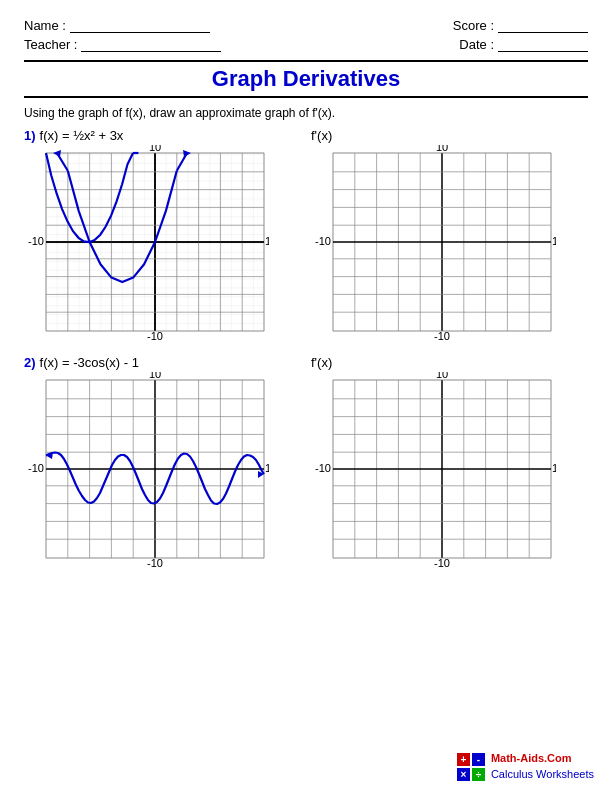  I want to click on problem-1-fx-block: 1) f(x) = ½x² + 3x, so click(162, 236).